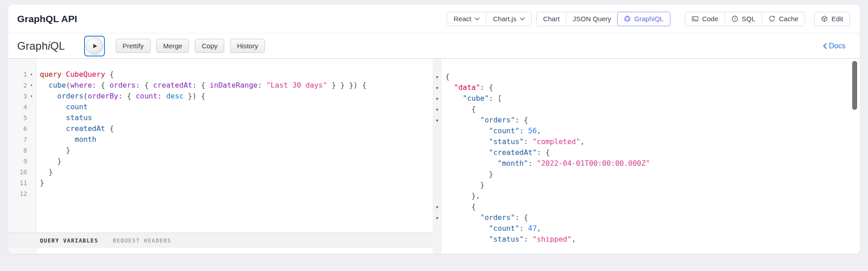 Image resolution: width=868 pixels, height=271 pixels. I want to click on line-number: 5, so click(18, 118).